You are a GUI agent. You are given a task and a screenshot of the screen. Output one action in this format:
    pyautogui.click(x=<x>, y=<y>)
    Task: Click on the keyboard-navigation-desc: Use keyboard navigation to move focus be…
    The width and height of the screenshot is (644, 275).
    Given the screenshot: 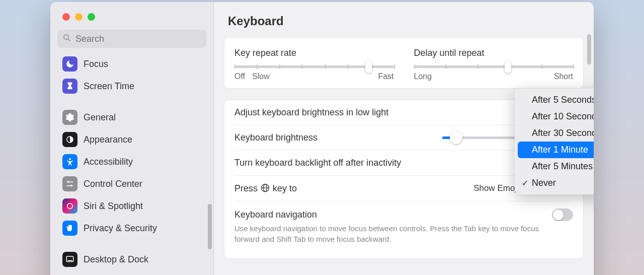 What is the action you would take?
    pyautogui.click(x=395, y=234)
    